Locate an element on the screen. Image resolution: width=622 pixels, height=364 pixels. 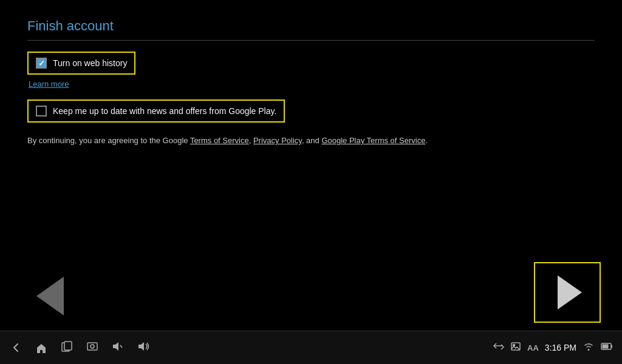
agreement-sep2: , and is located at coordinates (312, 141).